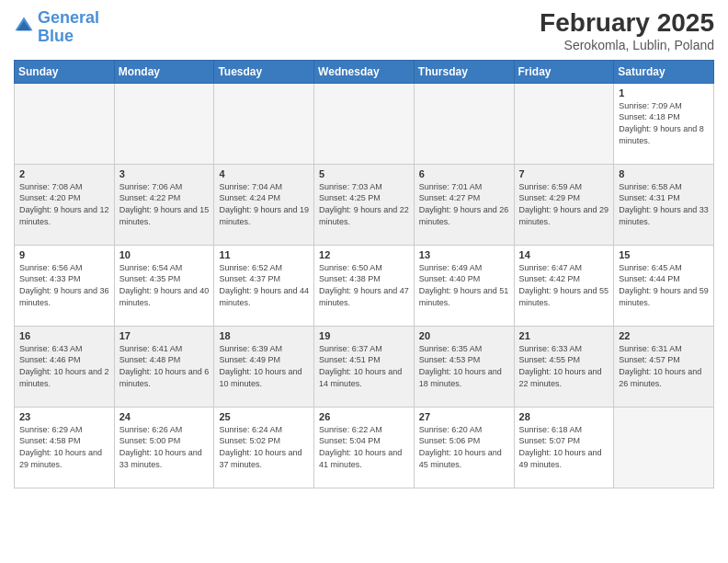  I want to click on calendar-cell: 14Sunrise: 6:47 AM Sunset: 4:42 PM Dayli…, so click(564, 285).